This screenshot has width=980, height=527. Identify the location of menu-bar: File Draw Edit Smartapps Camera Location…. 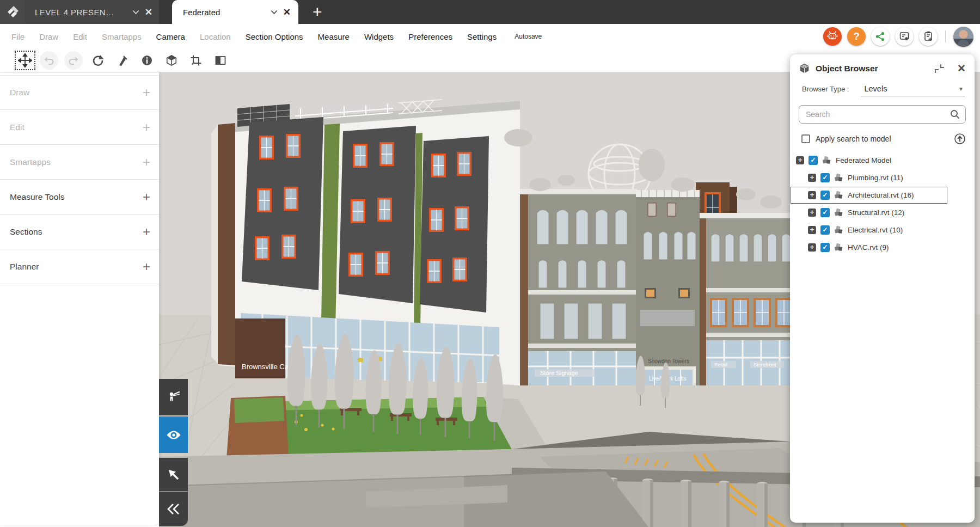
(490, 36).